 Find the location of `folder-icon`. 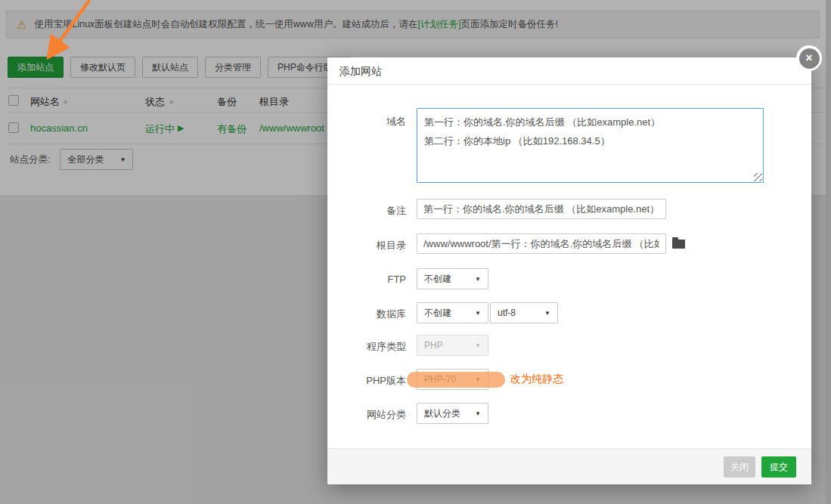

folder-icon is located at coordinates (679, 244).